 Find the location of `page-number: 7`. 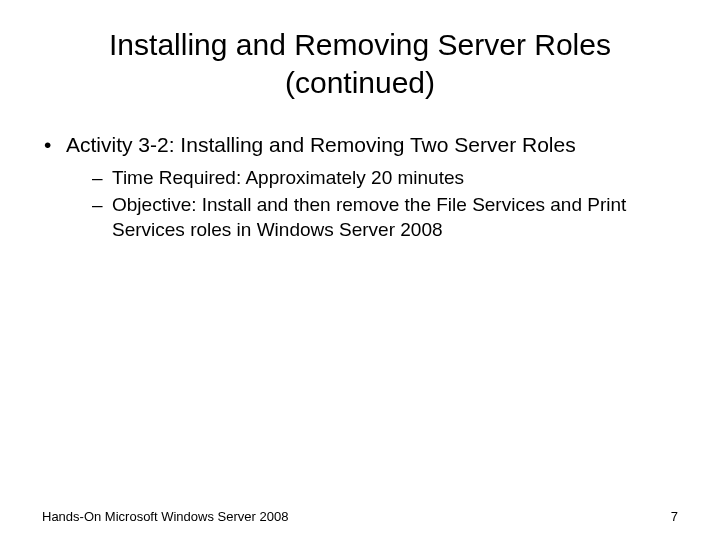

page-number: 7 is located at coordinates (674, 516).